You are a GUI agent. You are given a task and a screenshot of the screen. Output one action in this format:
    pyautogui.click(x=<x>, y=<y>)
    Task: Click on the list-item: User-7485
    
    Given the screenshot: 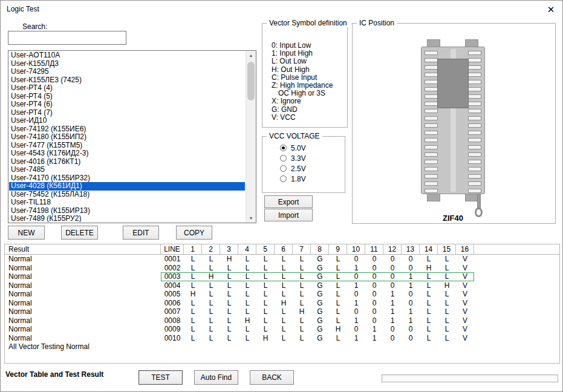 What is the action you would take?
    pyautogui.click(x=127, y=170)
    